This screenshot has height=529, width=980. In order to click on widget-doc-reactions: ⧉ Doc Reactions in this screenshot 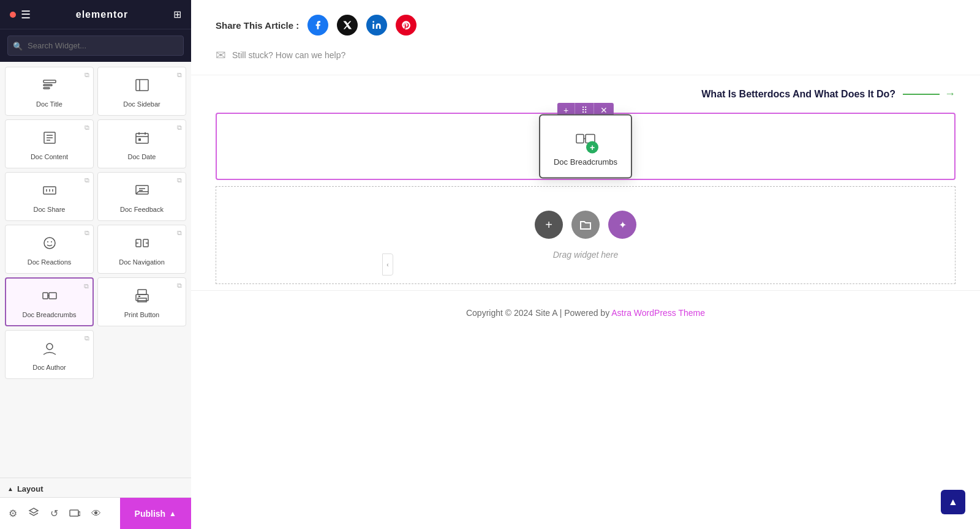, I will do `click(49, 249)`.